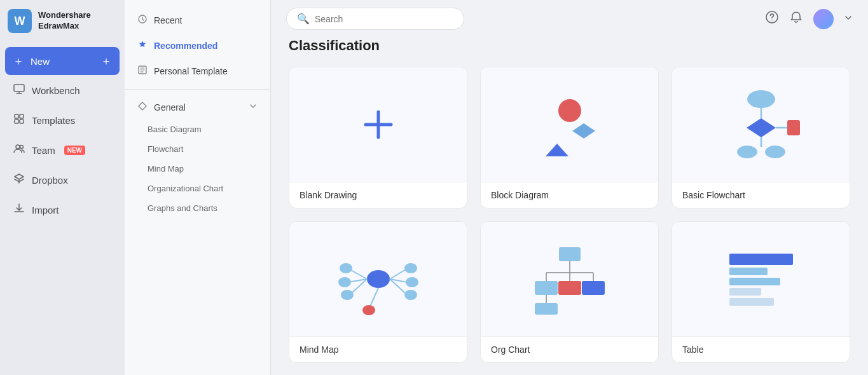  What do you see at coordinates (174, 130) in the screenshot?
I see `basic-diagram-label: Basic Diagram` at bounding box center [174, 130].